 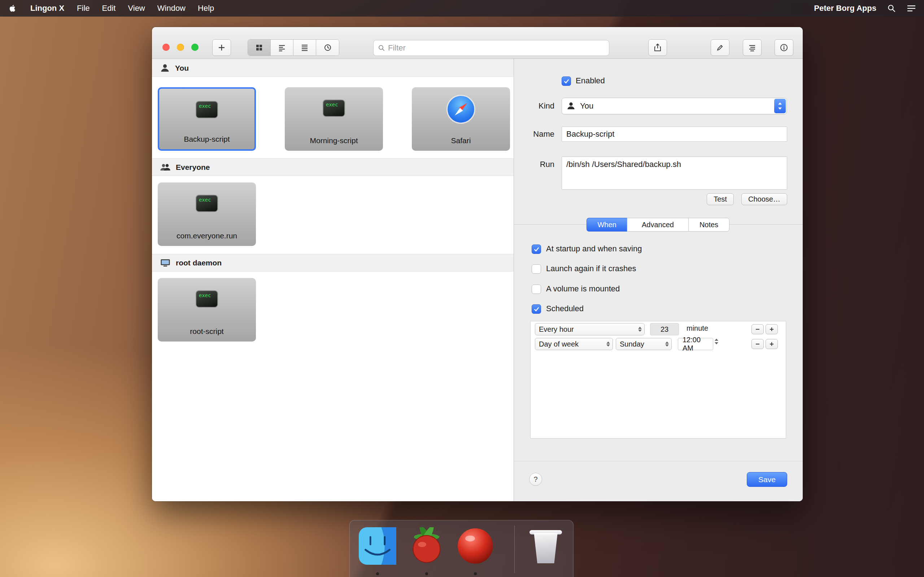 I want to click on volume-label: A volume is mounted, so click(x=583, y=289).